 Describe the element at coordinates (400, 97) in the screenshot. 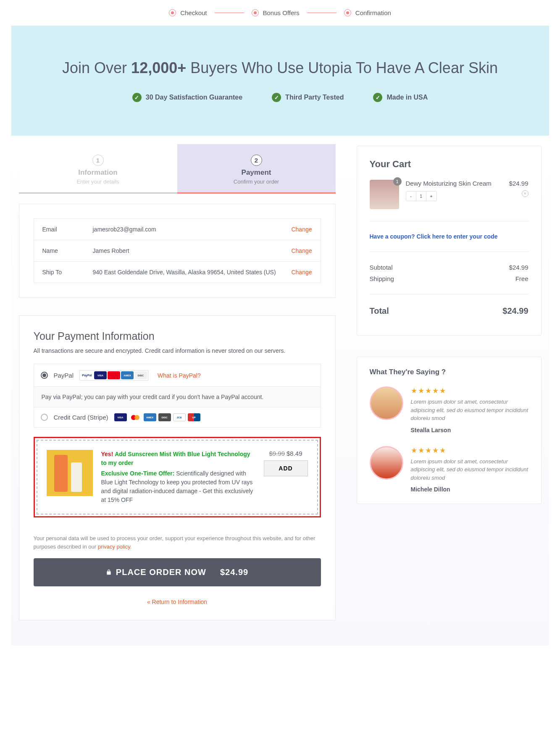

I see `badge-made-in-usa: ✓ Made in USA` at that location.